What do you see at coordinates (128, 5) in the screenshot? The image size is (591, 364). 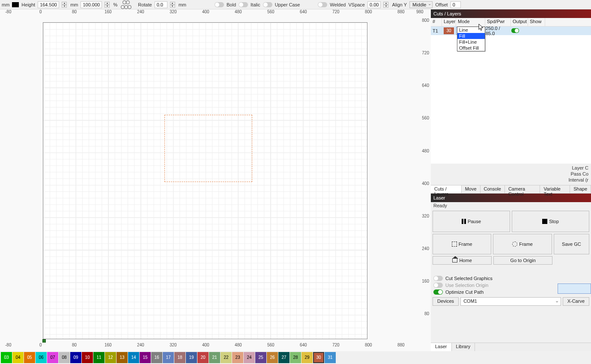 I see `scale-icon` at bounding box center [128, 5].